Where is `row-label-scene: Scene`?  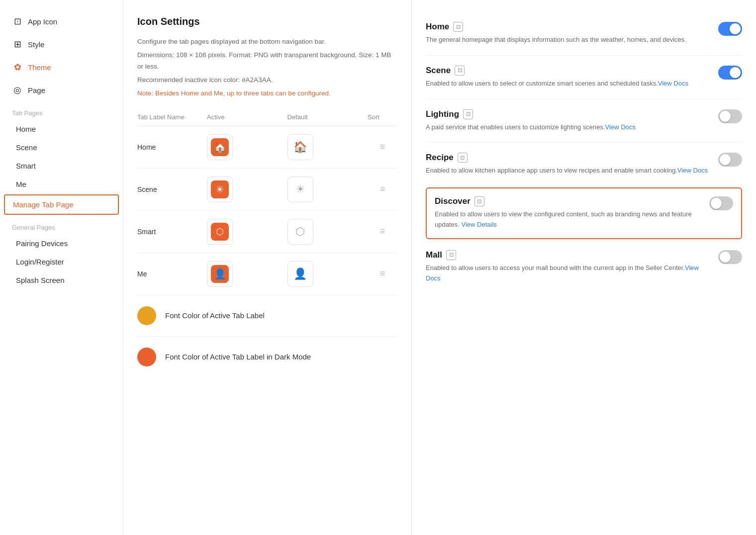 row-label-scene: Scene is located at coordinates (172, 189).